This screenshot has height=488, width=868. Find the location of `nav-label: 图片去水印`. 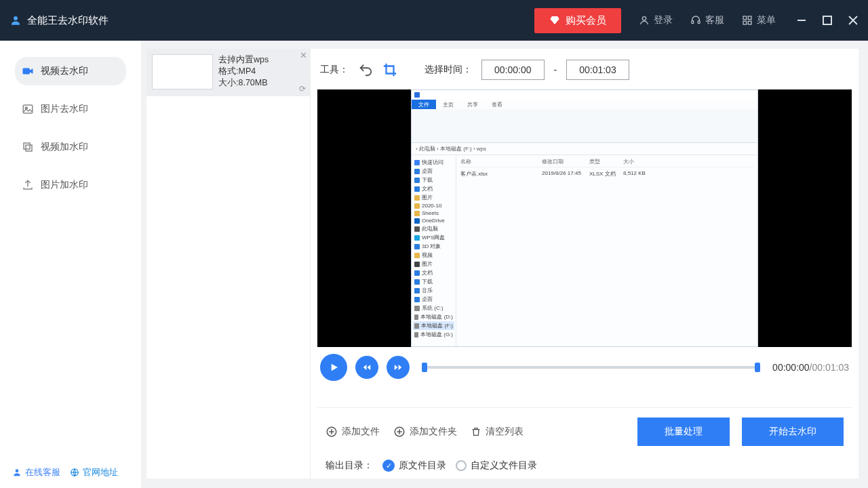

nav-label: 图片去水印 is located at coordinates (64, 109).